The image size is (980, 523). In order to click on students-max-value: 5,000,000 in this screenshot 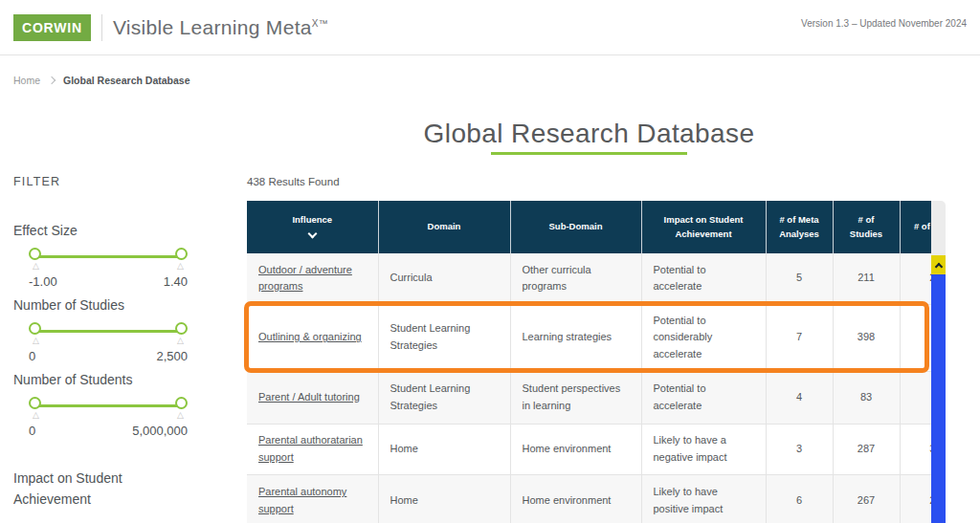, I will do `click(160, 430)`.